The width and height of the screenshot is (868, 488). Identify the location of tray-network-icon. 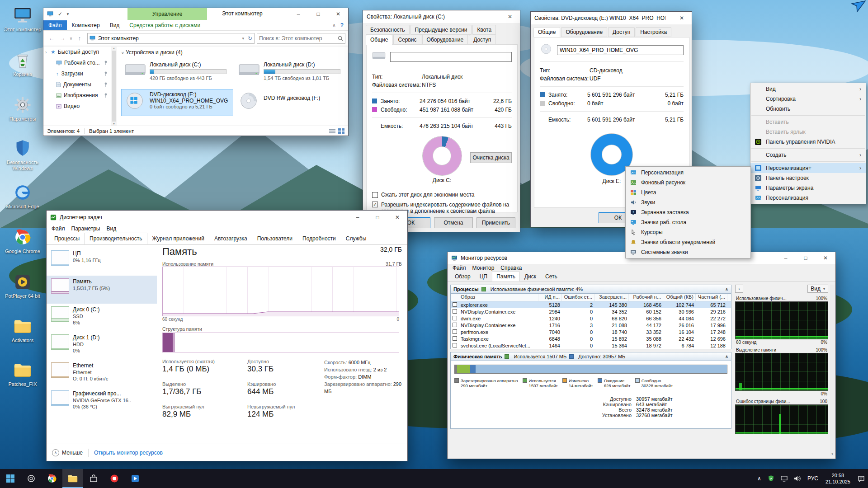
(784, 479).